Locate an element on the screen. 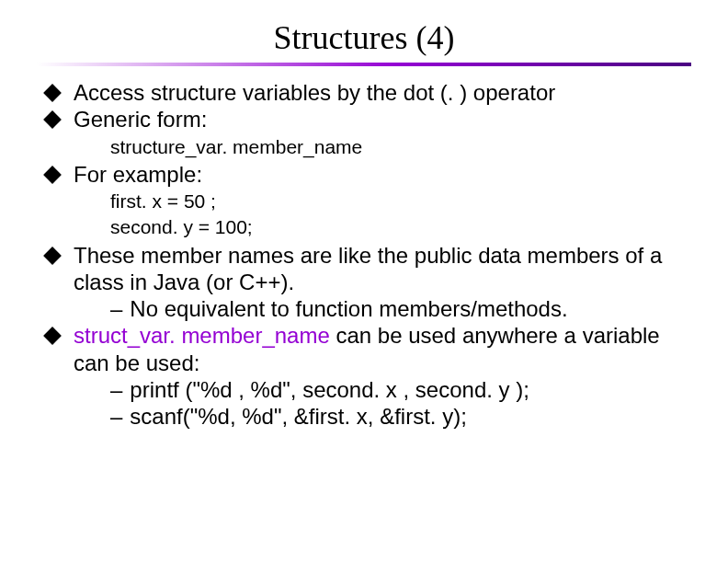  bullet-item: These member names are like the public d… is located at coordinates (369, 282).